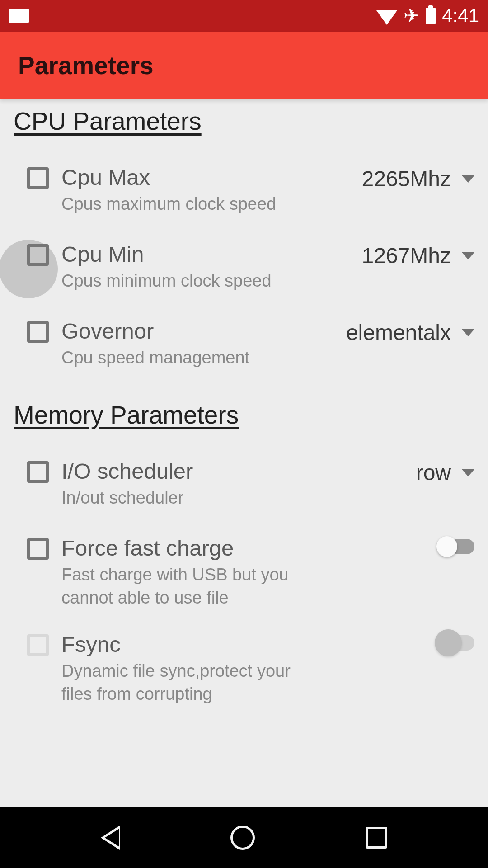  Describe the element at coordinates (247, 572) in the screenshot. I see `row-text: Force fast charge Fast charge with USB b…` at that location.